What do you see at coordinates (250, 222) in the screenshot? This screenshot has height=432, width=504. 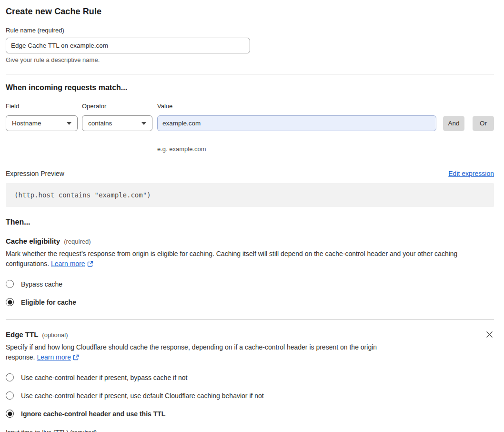 I see `then-heading: Then...` at bounding box center [250, 222].